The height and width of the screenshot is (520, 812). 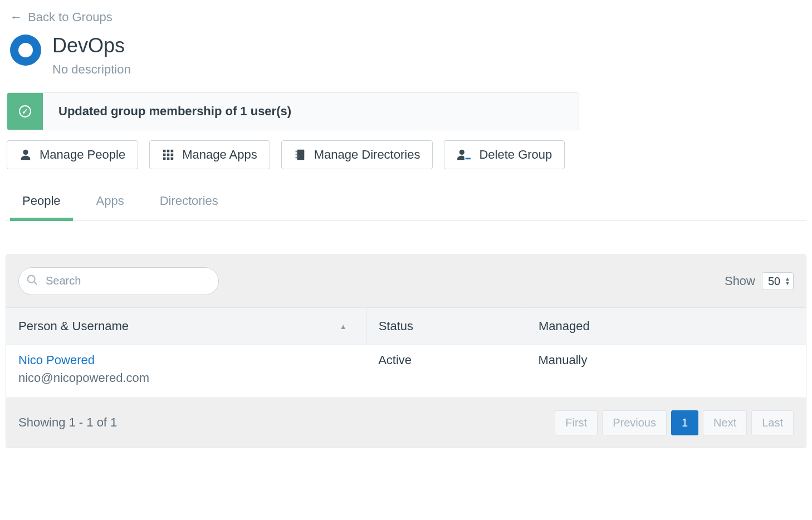 What do you see at coordinates (82, 155) in the screenshot?
I see `manage-people-label: Manage People` at bounding box center [82, 155].